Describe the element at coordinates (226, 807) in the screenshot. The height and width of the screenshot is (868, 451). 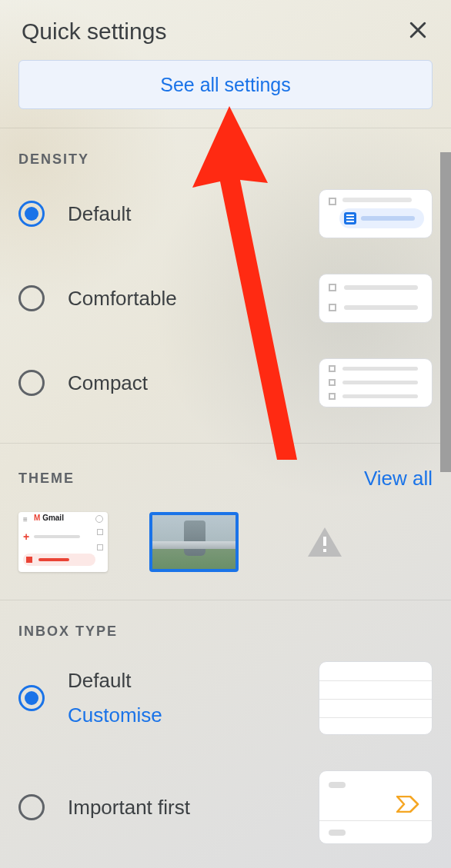
I see `inbox-option-important-first: Important first` at that location.